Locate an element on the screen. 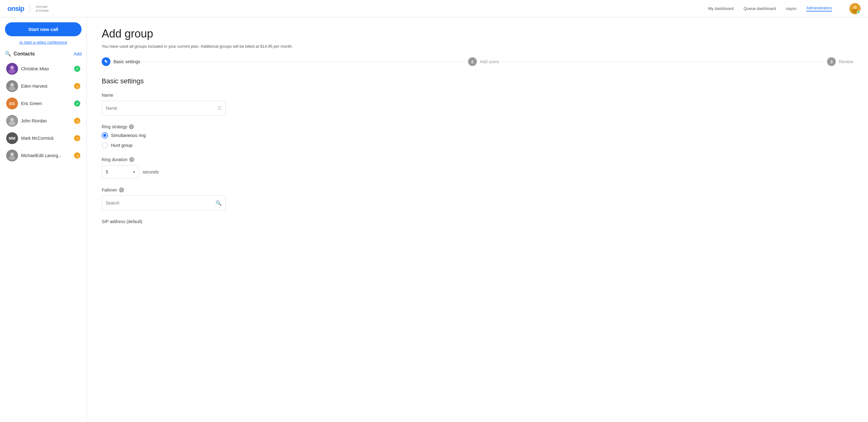 Image resolution: width=868 pixels, height=422 pixels. sip-address-form-group: SIP address (default) is located at coordinates (477, 222).